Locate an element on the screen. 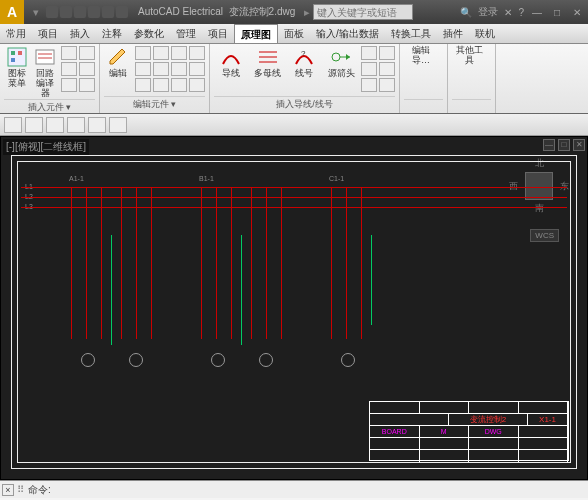 Image resolution: width=588 pixels, height=500 pixels. branch-b2 is located at coordinates (216, 263).